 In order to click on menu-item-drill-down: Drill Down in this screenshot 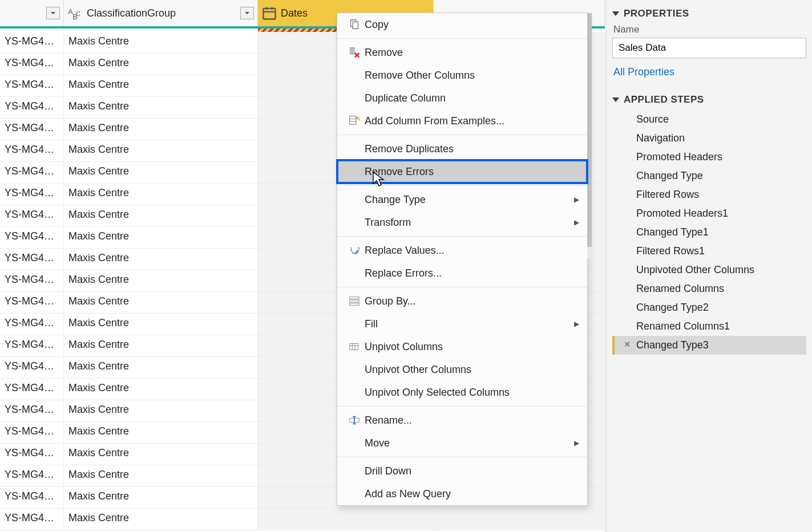, I will do `click(462, 471)`.